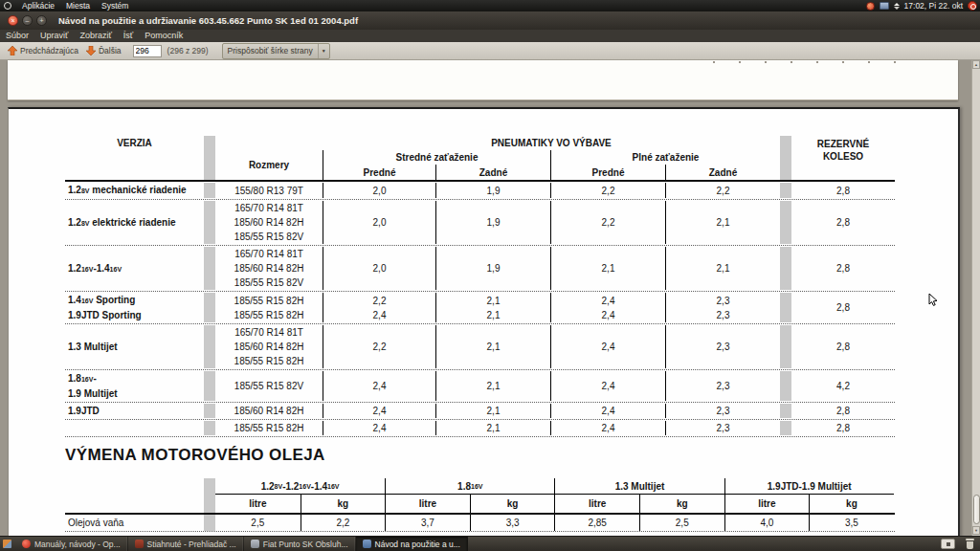 The image size is (980, 551). What do you see at coordinates (91, 51) in the screenshot?
I see `down-arrow-icon` at bounding box center [91, 51].